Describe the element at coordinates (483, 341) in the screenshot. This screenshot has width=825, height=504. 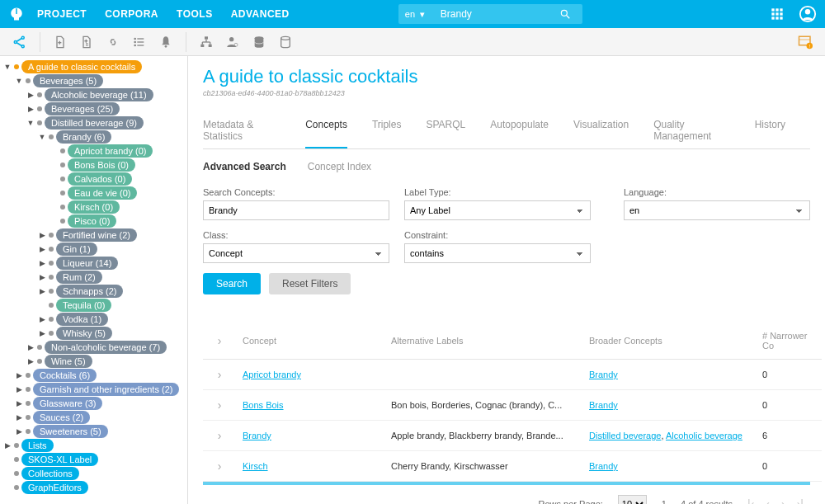
I see `col-alt-labels: Alternative Labels` at that location.